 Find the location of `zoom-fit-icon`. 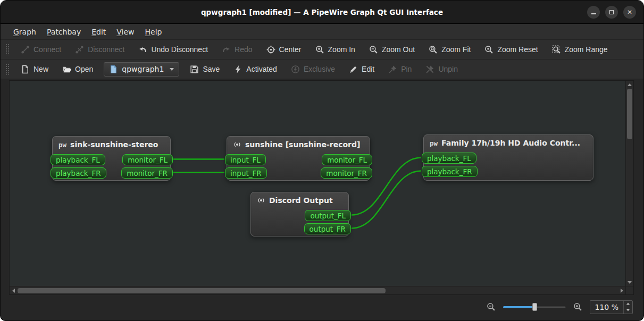

zoom-fit-icon is located at coordinates (433, 50).